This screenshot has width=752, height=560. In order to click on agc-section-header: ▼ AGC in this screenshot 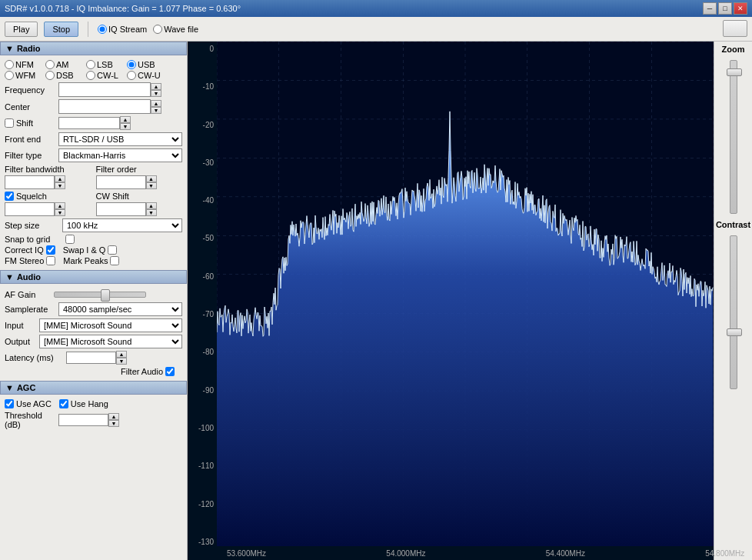, I will do `click(94, 388)`.